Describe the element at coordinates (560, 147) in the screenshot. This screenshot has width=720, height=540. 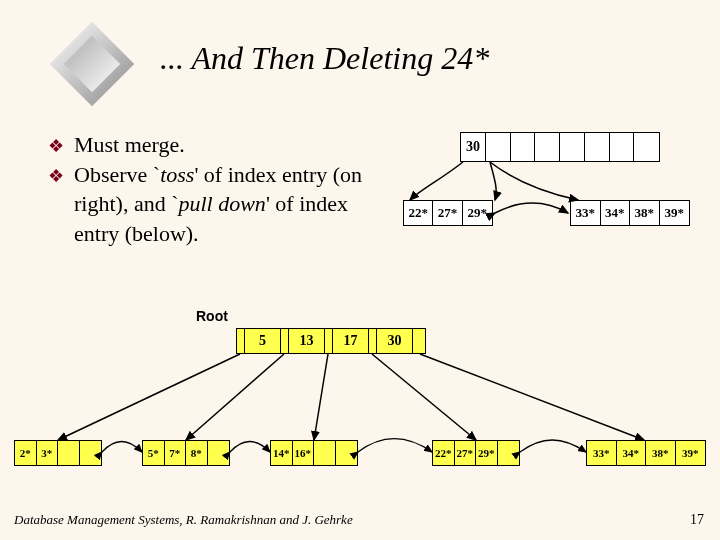
I see `top-right-index-node: 30` at that location.